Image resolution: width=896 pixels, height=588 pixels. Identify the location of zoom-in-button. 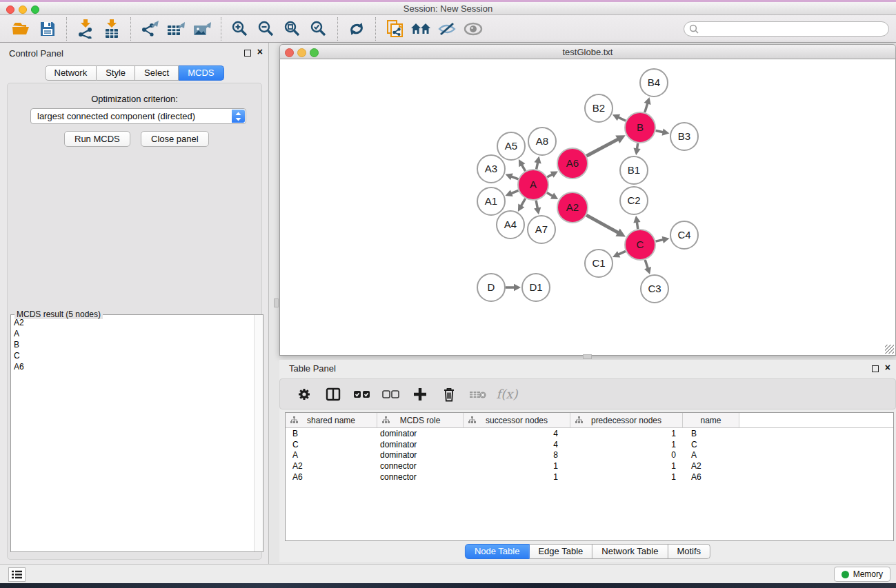
(240, 29).